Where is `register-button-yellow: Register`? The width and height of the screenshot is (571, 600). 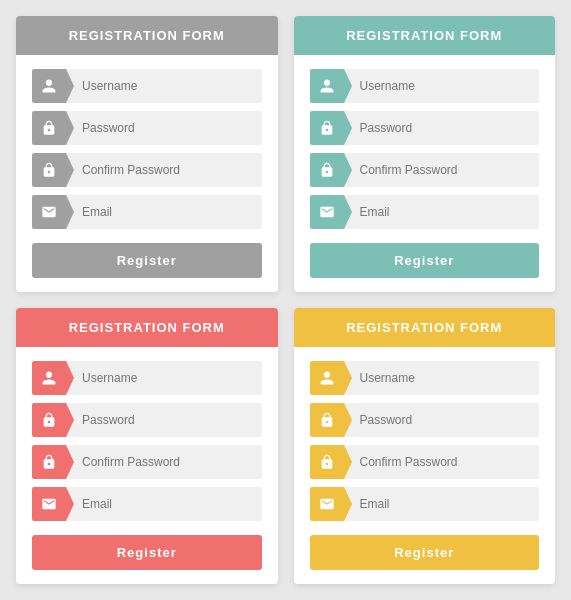
register-button-yellow: Register is located at coordinates (425, 552).